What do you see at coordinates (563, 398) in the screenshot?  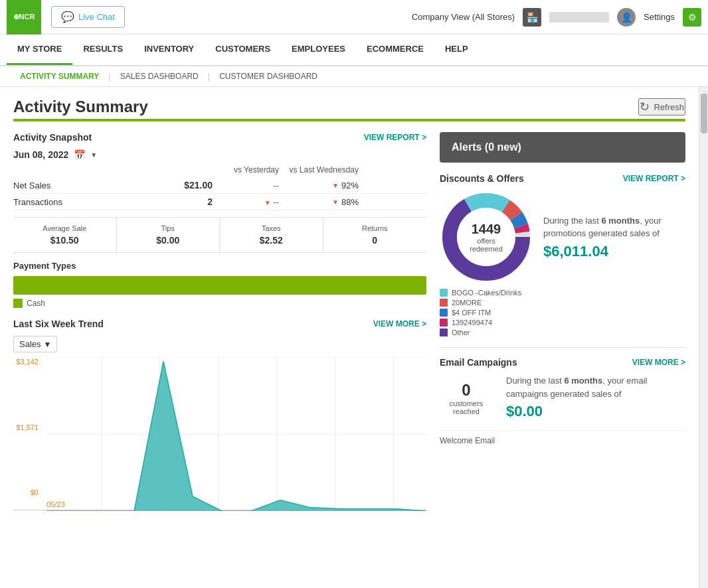 I see `email-stats-row: 0 customers reached During the last 6 mo…` at bounding box center [563, 398].